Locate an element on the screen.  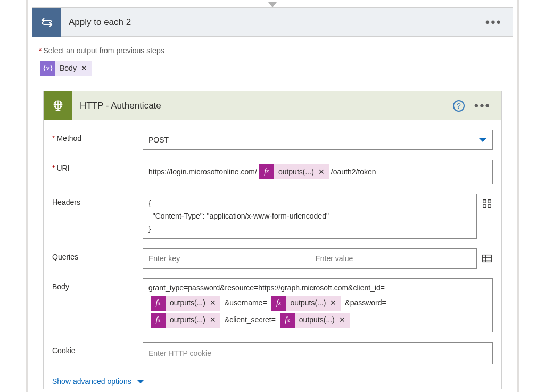
queries-label: Queries is located at coordinates (97, 255).